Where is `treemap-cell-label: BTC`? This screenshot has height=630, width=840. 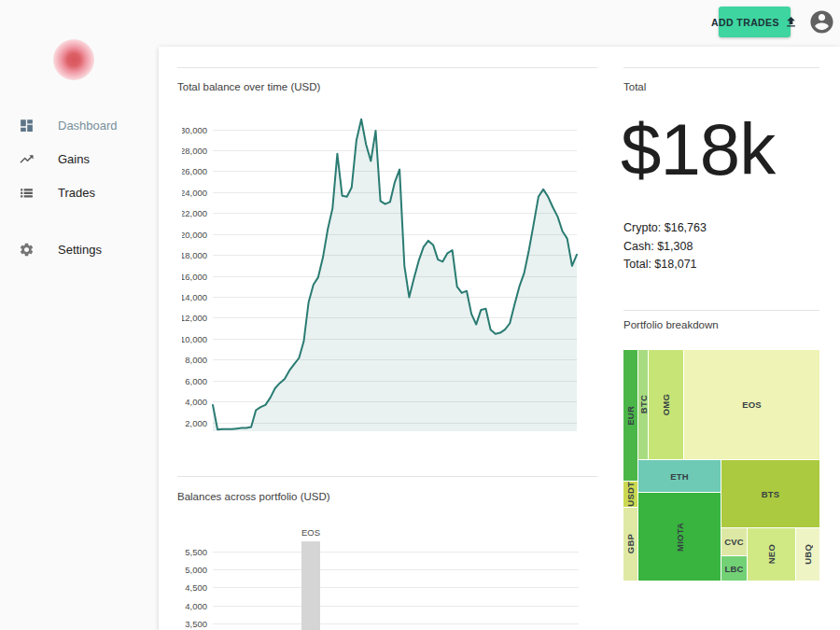 treemap-cell-label: BTC is located at coordinates (643, 404).